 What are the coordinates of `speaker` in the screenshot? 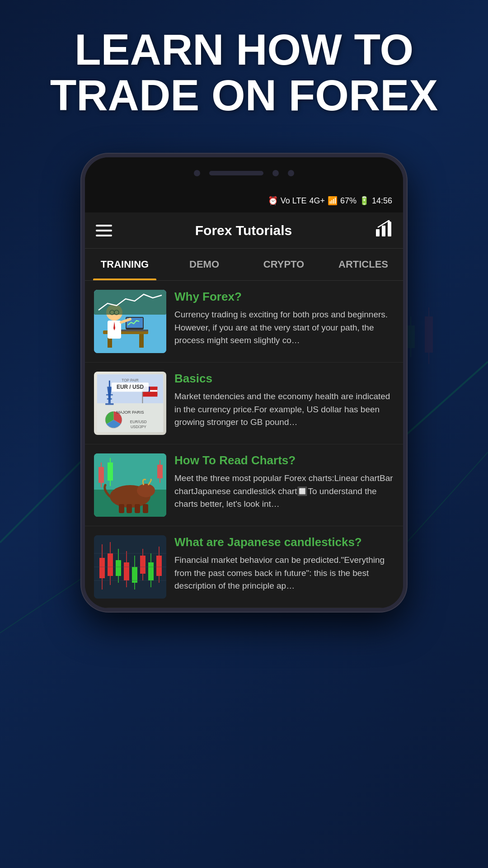 It's located at (236, 173).